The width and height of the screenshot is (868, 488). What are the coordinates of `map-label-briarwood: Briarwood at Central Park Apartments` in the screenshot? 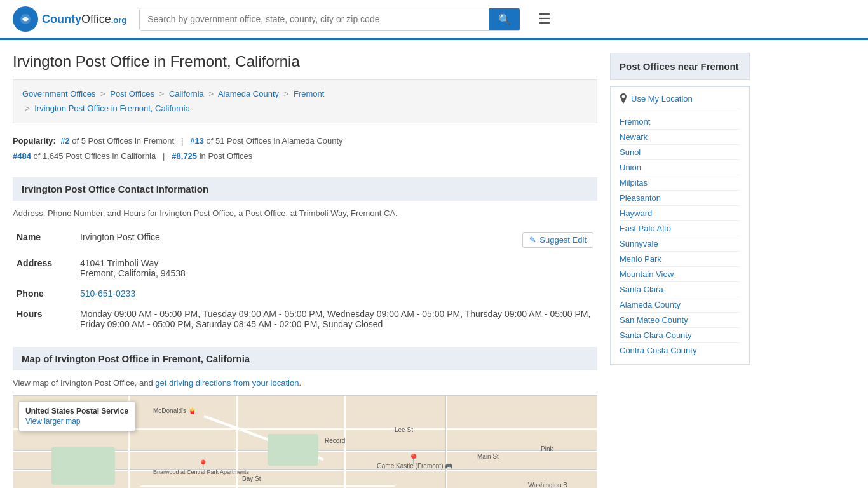 It's located at (201, 472).